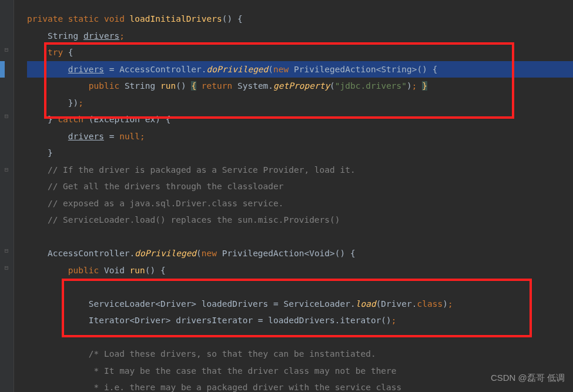 This screenshot has width=573, height=392. What do you see at coordinates (300, 170) in the screenshot?
I see `code-line: // If the driver is packaged as a Servic…` at bounding box center [300, 170].